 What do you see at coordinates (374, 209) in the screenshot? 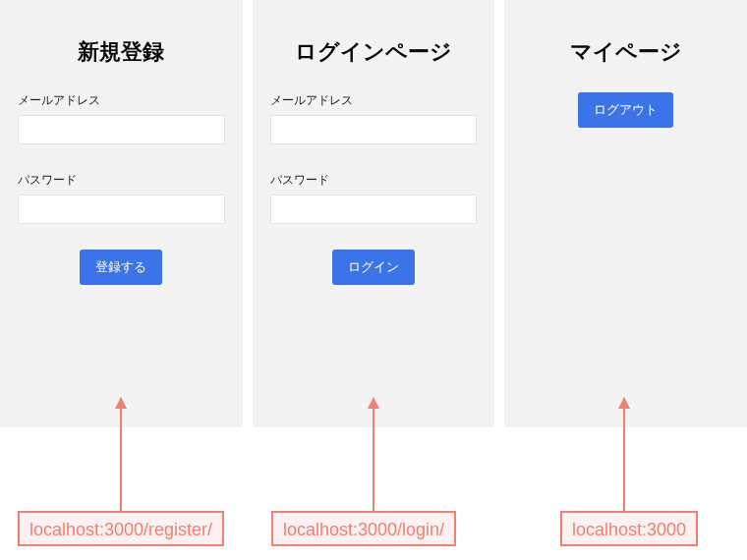
I see `login-password-input` at bounding box center [374, 209].